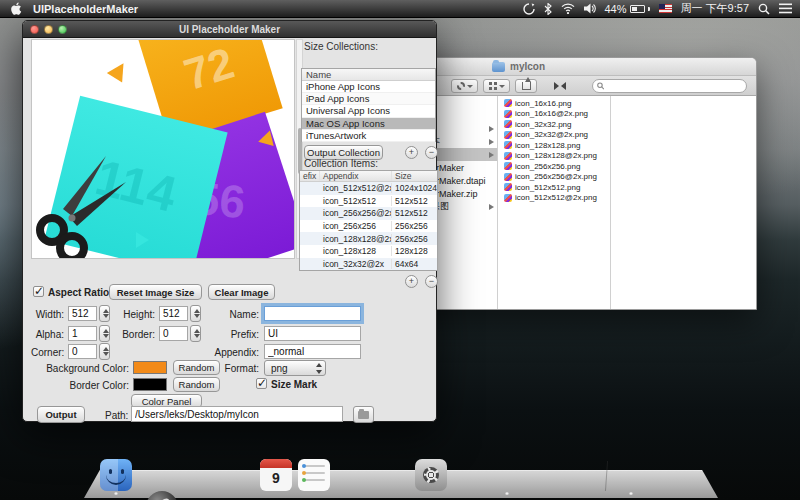 The height and width of the screenshot is (500, 800). I want to click on table-row: icon_32x32@2x 64x64, so click(368, 264).